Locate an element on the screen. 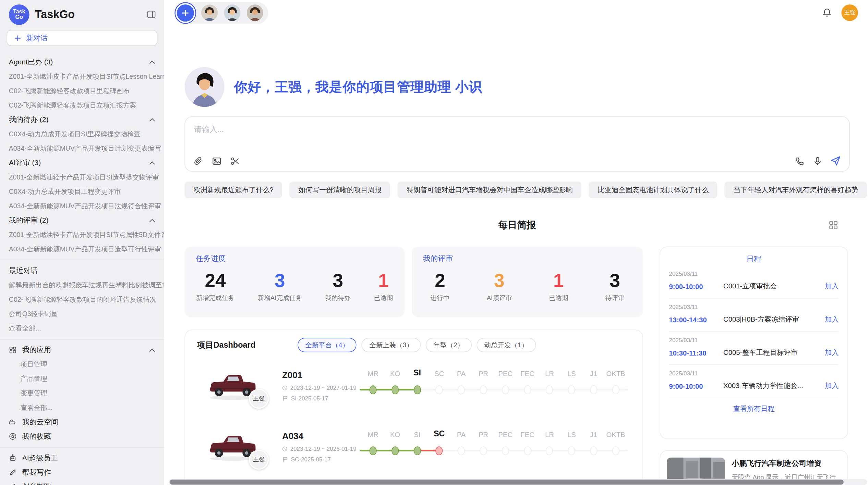 The image size is (868, 485). send-icon is located at coordinates (836, 161).